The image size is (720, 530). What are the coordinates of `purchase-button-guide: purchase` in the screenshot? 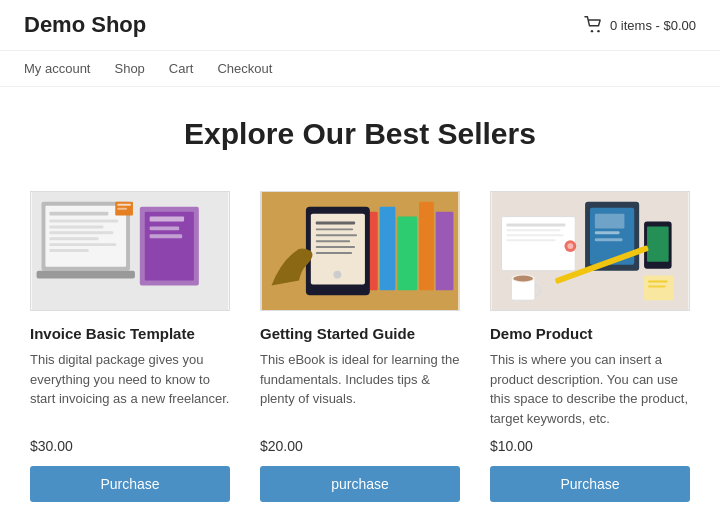 It's located at (360, 484).